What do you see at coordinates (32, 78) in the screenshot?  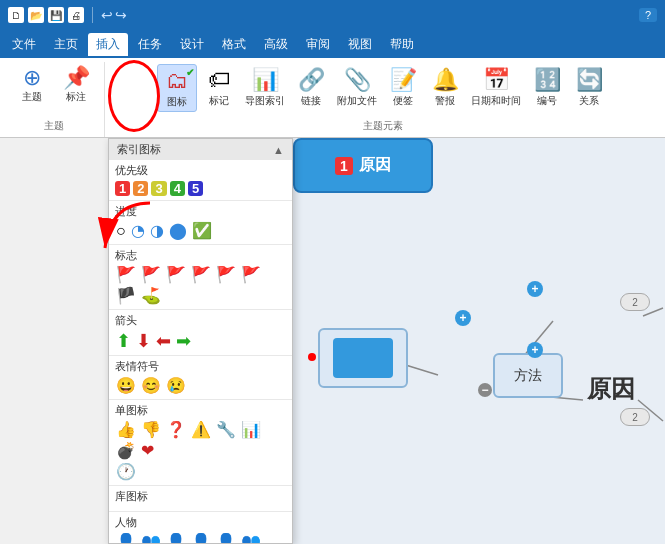 I see `theme-icon: ⊕` at bounding box center [32, 78].